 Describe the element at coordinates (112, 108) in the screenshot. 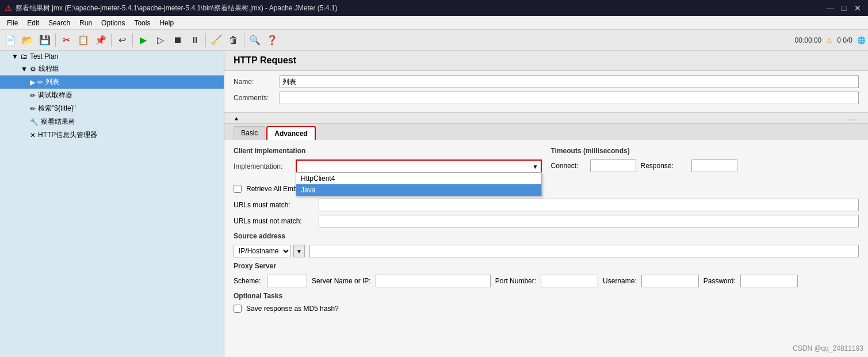

I see `sidebar-item-search: ✏ 检索"${title}"` at that location.